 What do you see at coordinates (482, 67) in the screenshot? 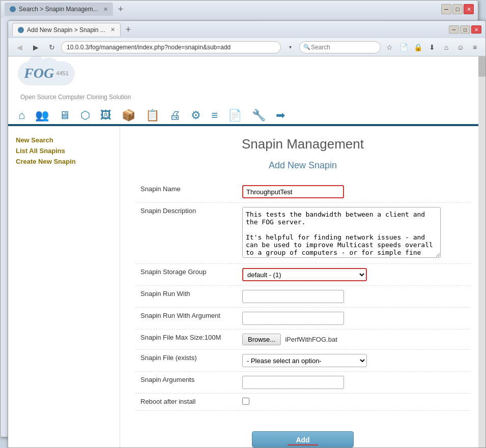
I see `scrollbar-thumb` at bounding box center [482, 67].